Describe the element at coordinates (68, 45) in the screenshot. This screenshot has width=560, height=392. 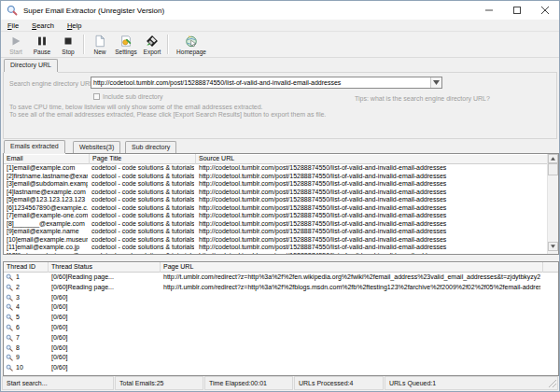
I see `stop-button: Stop` at that location.